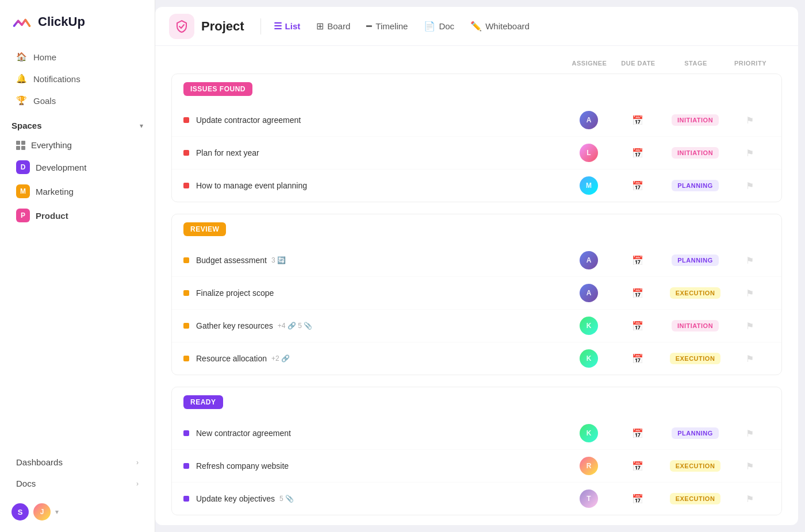 This screenshot has height=532, width=805. Describe the element at coordinates (589, 293) in the screenshot. I see `avatar: A` at that location.